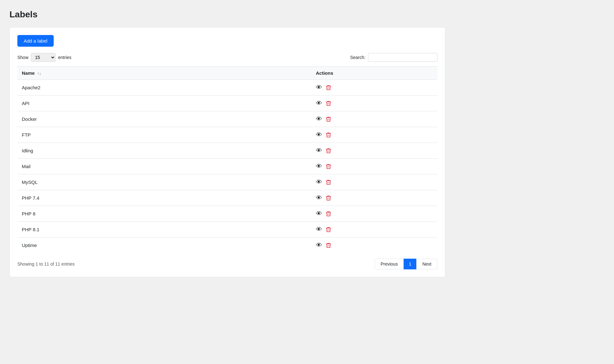  I want to click on page-1-button: 1, so click(410, 264).